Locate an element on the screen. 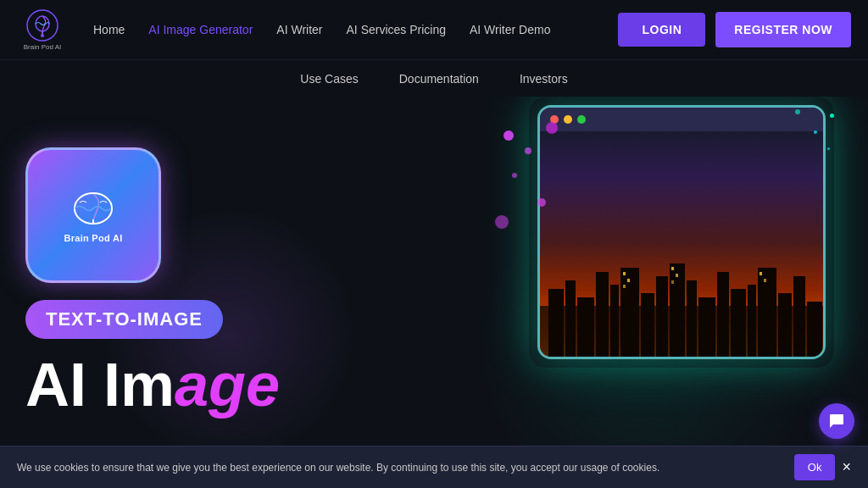  brain-icon is located at coordinates (93, 208).